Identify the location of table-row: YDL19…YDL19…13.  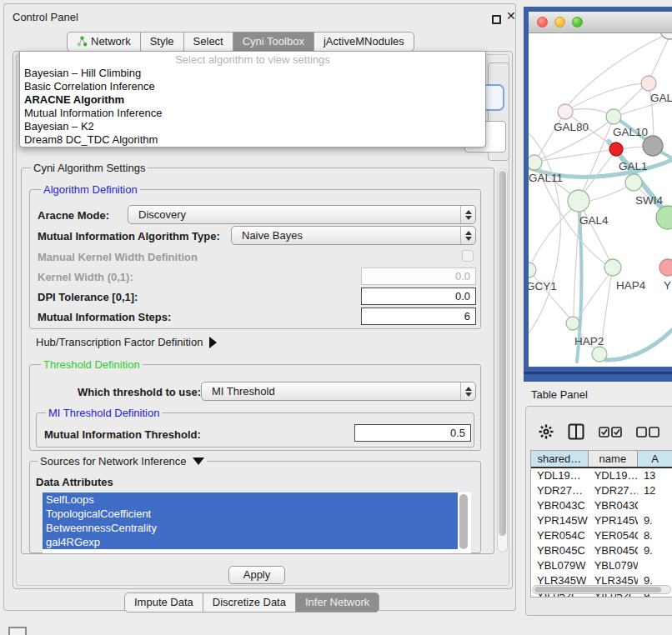
(602, 476).